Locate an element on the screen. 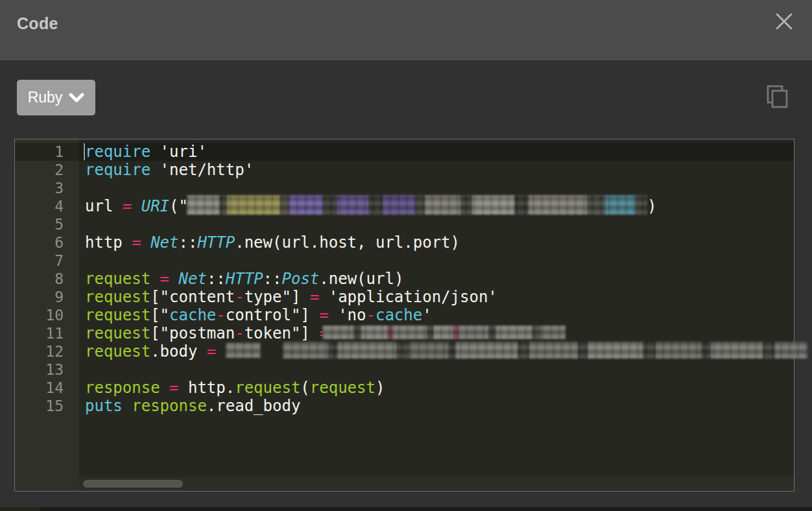  redacted-body_b is located at coordinates (545, 350).